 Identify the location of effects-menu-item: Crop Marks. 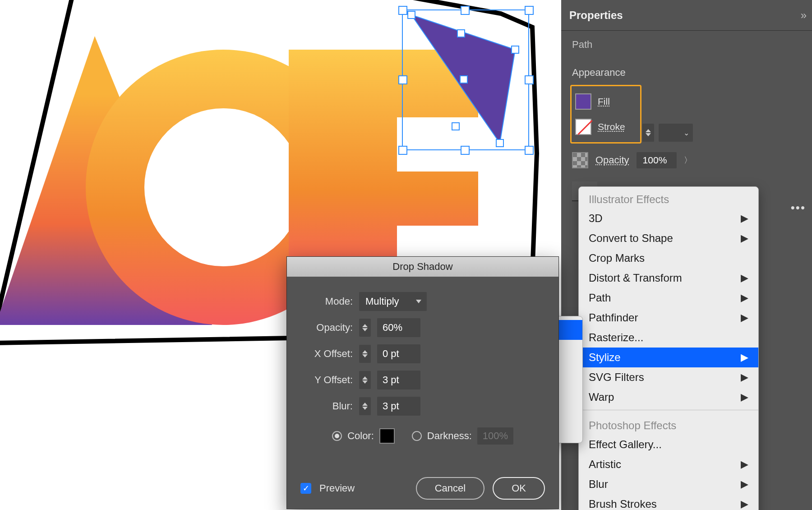
(669, 258).